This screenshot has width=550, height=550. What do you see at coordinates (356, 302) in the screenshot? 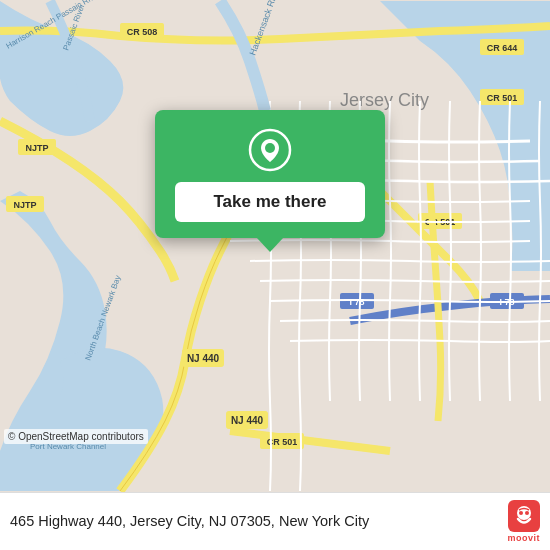
I see `svg-text: I 78` at bounding box center [356, 302].